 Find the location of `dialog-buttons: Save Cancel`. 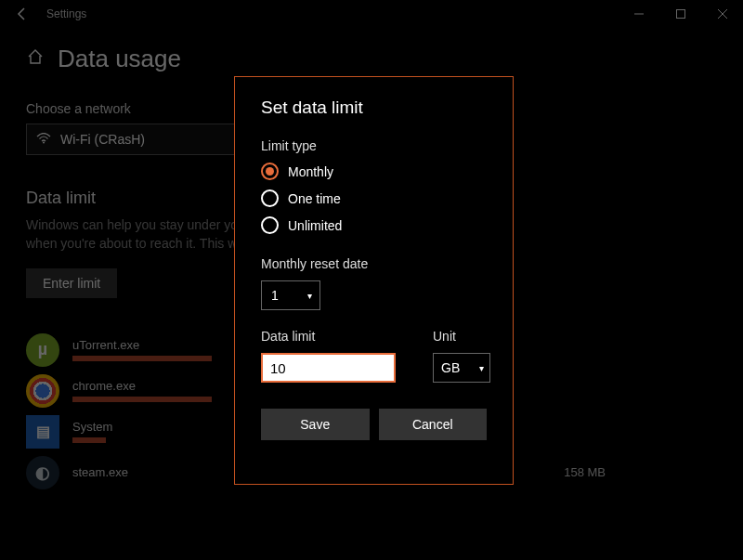

dialog-buttons: Save Cancel is located at coordinates (373, 424).